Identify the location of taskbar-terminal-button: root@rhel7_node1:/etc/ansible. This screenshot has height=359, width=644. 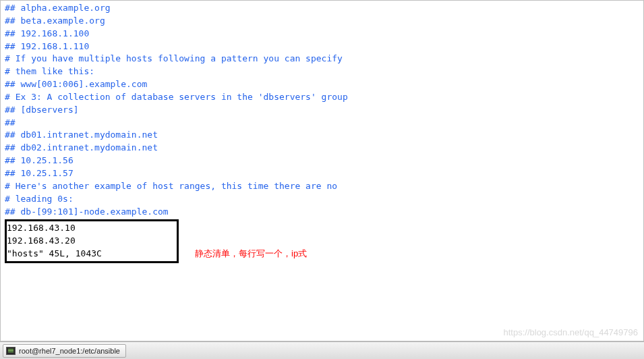
(65, 351).